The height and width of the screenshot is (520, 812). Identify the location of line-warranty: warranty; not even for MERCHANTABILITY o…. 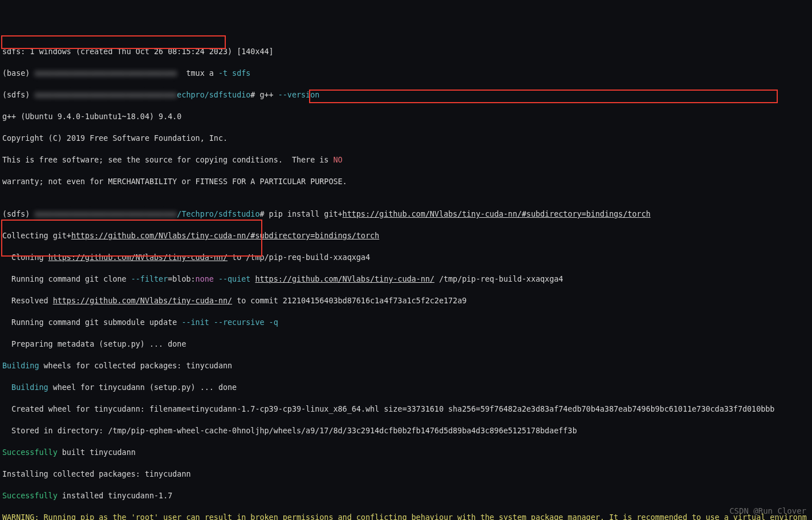
(406, 181).